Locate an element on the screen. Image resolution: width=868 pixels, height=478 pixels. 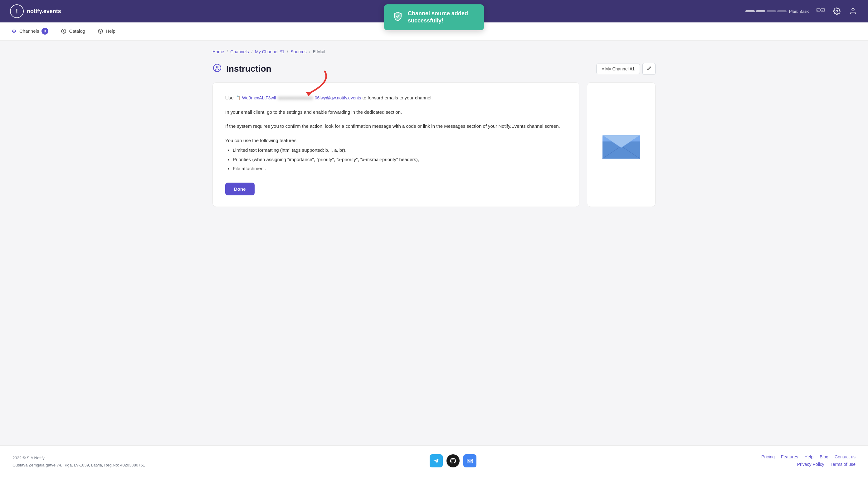
breadcrumb: Home / Channels / My Channel #1 / Source… is located at coordinates (434, 52).